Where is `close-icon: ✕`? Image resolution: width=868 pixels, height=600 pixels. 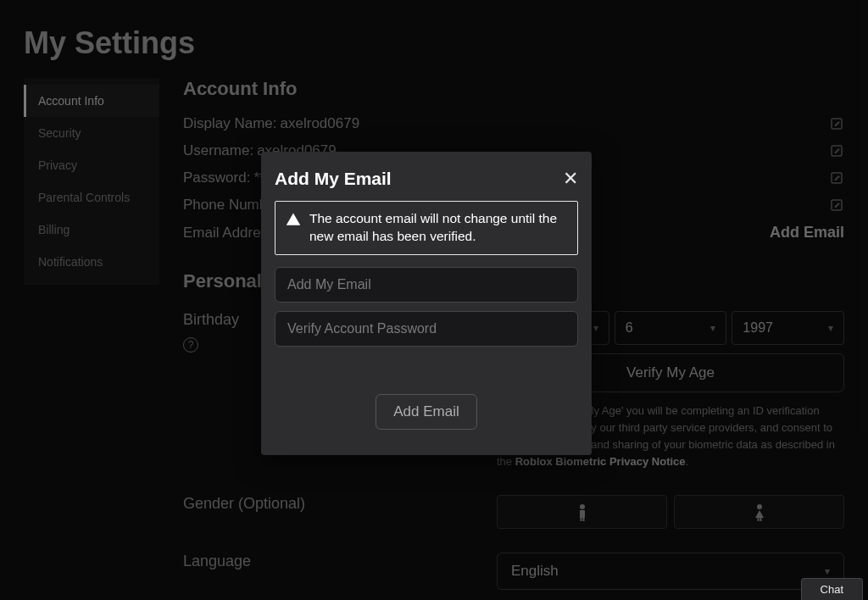 close-icon: ✕ is located at coordinates (570, 179).